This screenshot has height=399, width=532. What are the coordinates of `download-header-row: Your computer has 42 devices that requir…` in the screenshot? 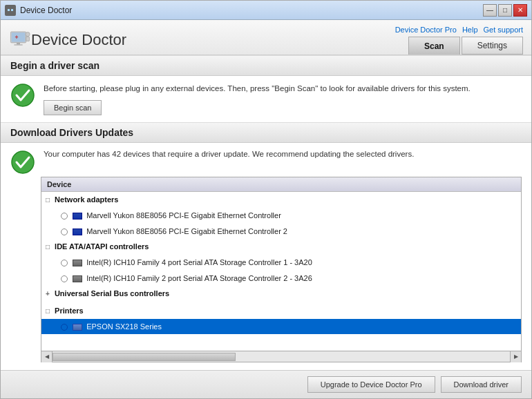 It's located at (266, 163).